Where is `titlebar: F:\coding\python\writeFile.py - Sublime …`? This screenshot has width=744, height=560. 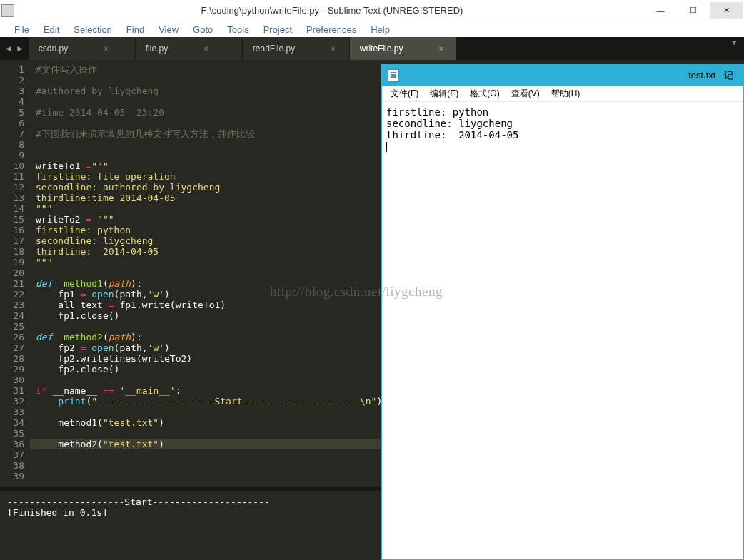
titlebar: F:\coding\python\writeFile.py - Sublime … is located at coordinates (372, 11).